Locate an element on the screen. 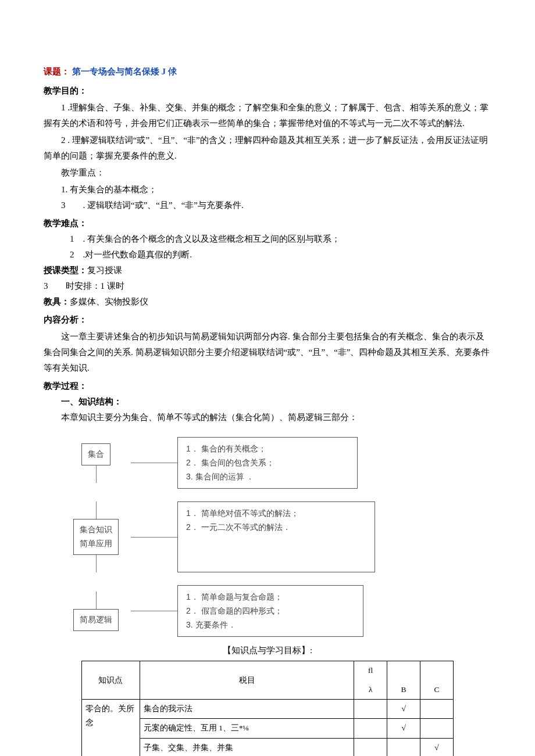  focus-item-1: 1. 有关集合的基本概念； is located at coordinates (276, 189).